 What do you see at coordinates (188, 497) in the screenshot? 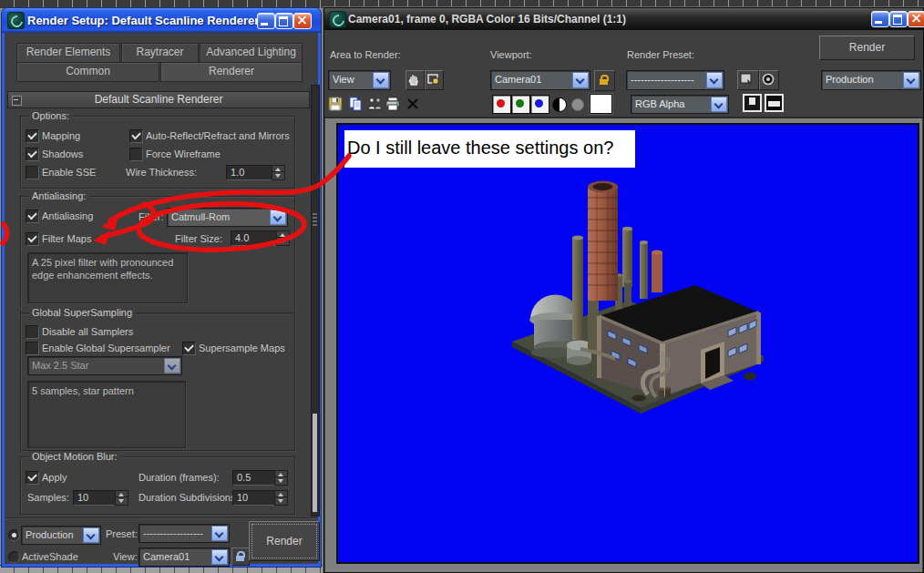
I see `subdivisions-label: Duration Subdivisions:` at bounding box center [188, 497].